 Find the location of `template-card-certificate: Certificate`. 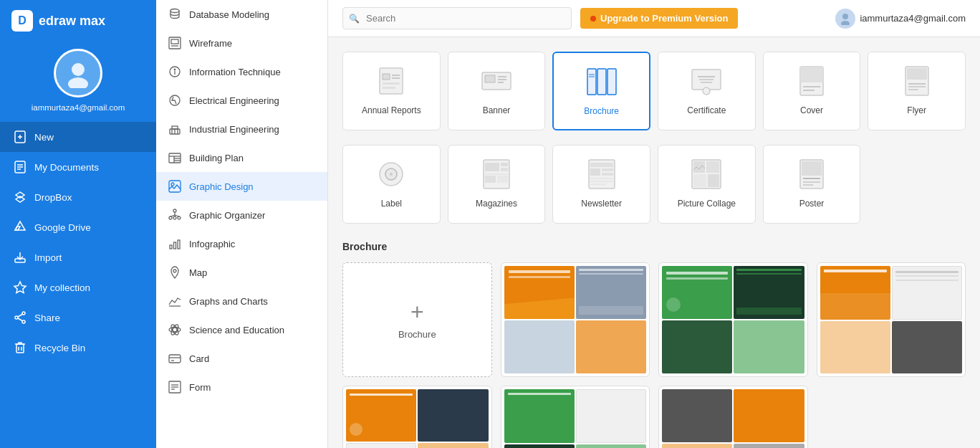

template-card-certificate: Certificate is located at coordinates (706, 91).